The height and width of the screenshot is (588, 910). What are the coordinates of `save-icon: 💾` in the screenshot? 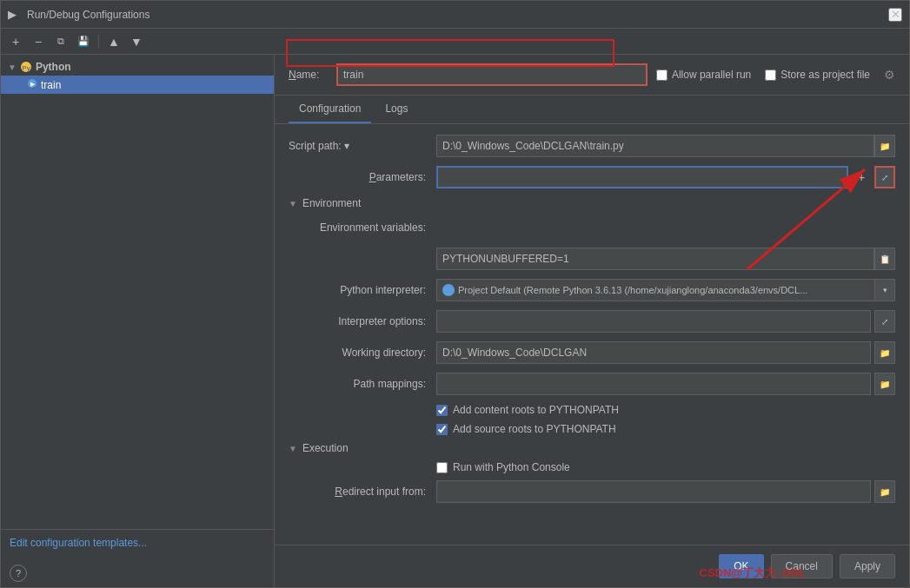 It's located at (83, 42).